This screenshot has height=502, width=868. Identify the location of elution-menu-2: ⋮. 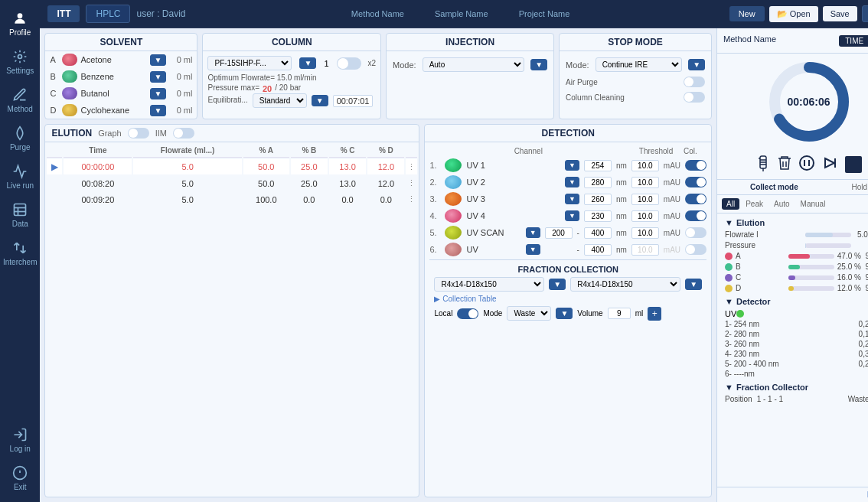
(412, 199).